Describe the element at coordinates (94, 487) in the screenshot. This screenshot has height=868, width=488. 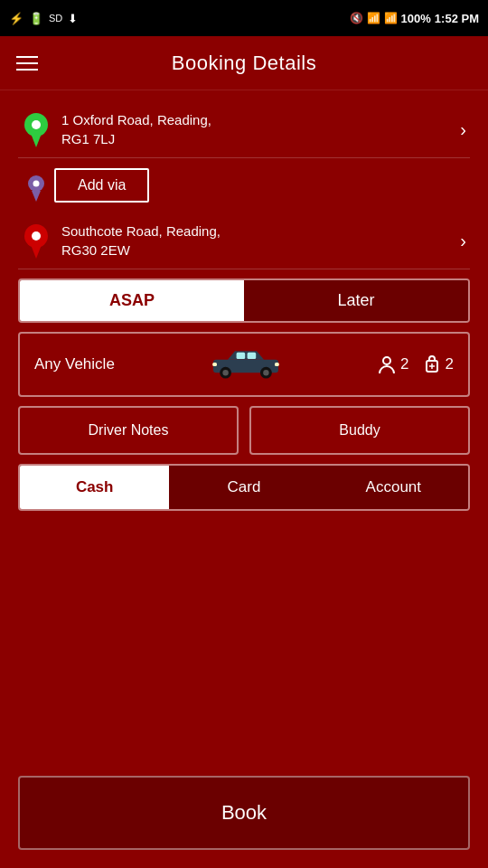
I see `cash-button: Cash` at that location.